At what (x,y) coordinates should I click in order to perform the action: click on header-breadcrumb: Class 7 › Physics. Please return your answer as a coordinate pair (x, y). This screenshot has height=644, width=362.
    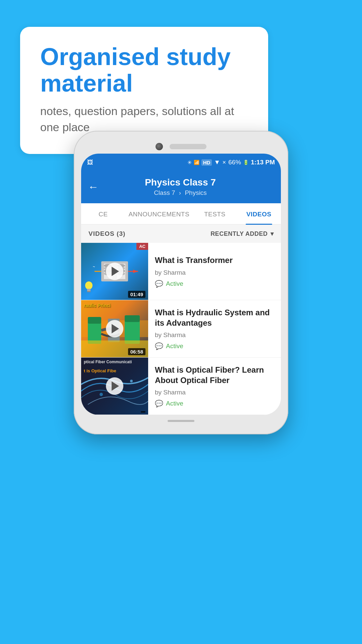
    Looking at the image, I should click on (180, 193).